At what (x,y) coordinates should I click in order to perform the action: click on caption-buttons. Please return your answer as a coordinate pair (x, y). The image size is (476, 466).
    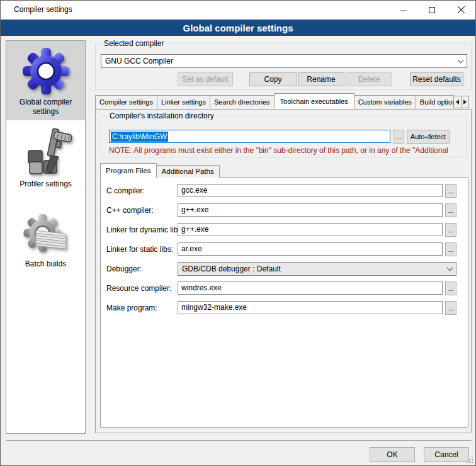
    Looking at the image, I should click on (432, 10).